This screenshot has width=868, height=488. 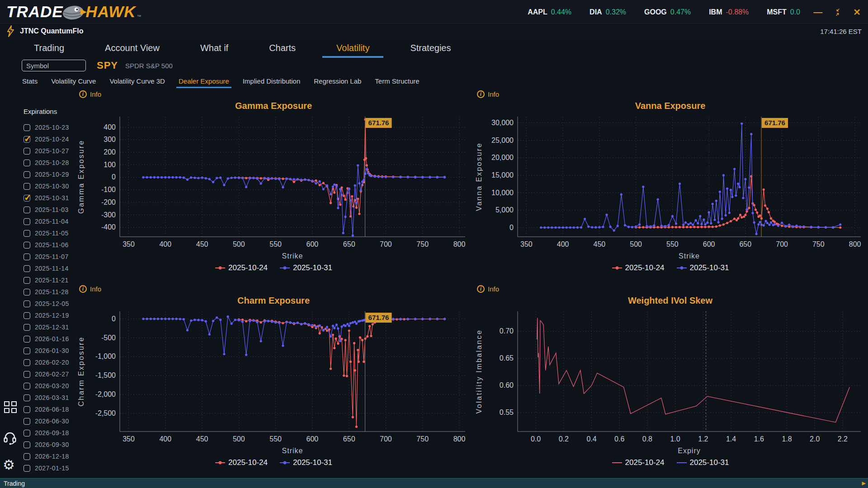 I want to click on restore-icon, so click(x=838, y=12).